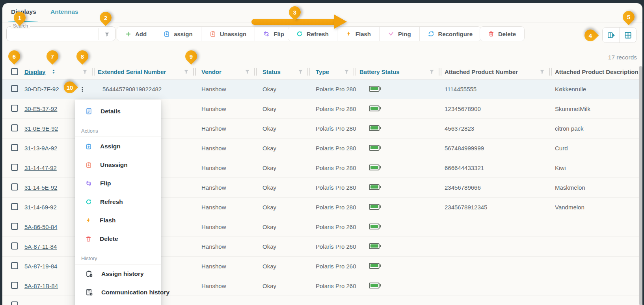 The image size is (644, 305). What do you see at coordinates (228, 34) in the screenshot?
I see `unassign-button: Unassign` at bounding box center [228, 34].